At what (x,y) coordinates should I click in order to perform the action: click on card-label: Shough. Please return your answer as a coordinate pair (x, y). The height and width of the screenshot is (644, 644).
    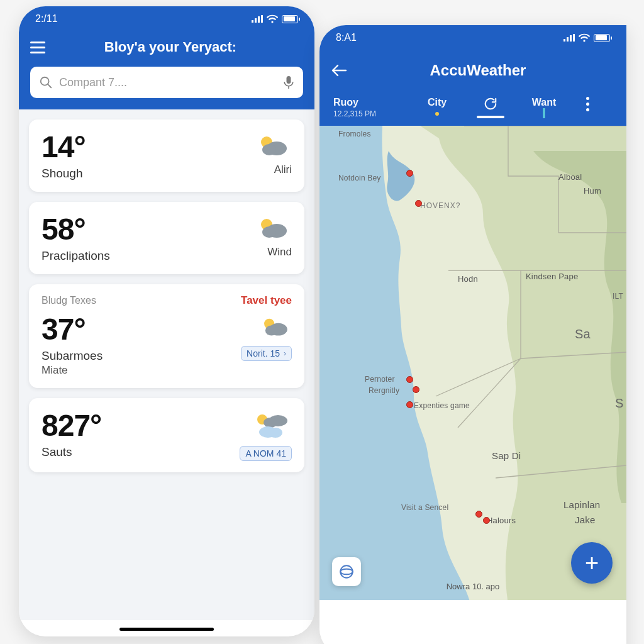
    Looking at the image, I should click on (64, 174).